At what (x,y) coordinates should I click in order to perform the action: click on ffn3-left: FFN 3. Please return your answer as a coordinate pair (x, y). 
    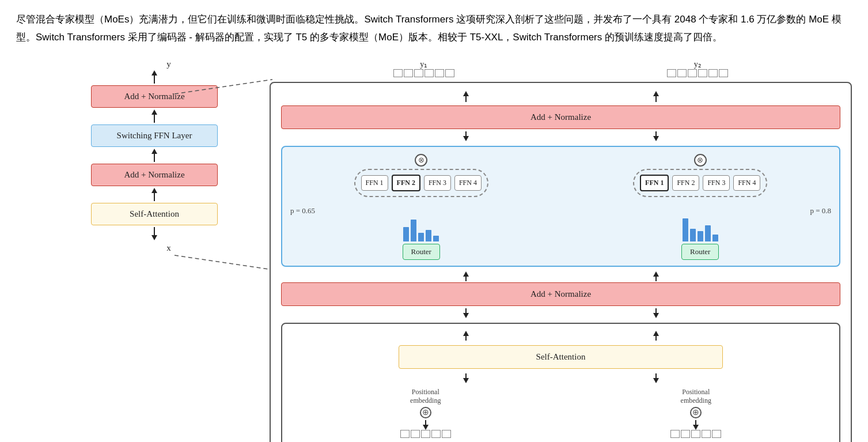
    Looking at the image, I should click on (438, 183).